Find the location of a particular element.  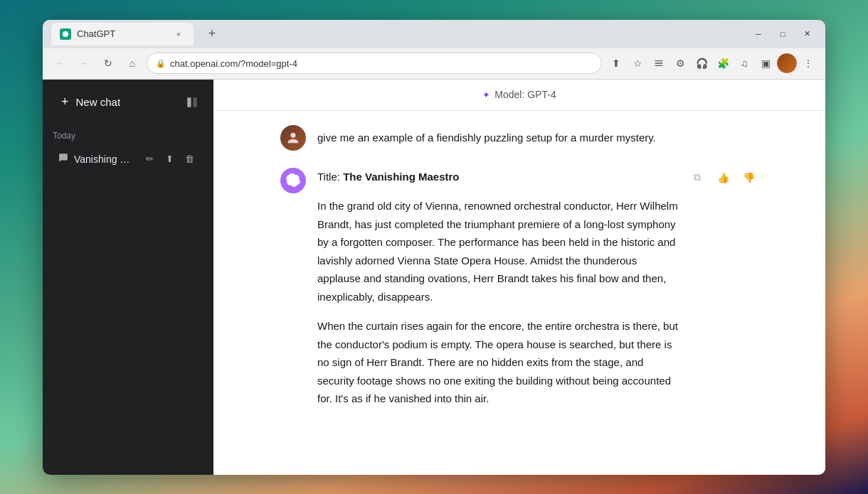

user-message-text: give me an example of a fiendishly puzzl… is located at coordinates (487, 136).